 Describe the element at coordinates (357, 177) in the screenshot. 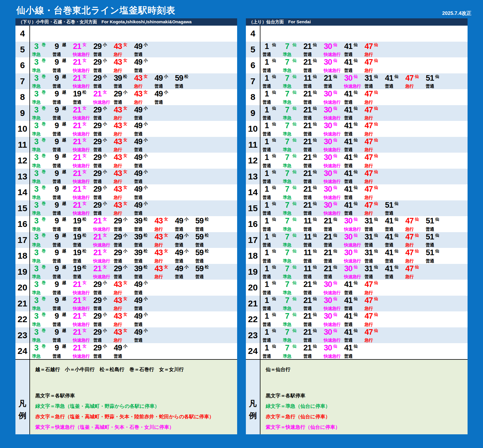

I see `hour-row: 131仙普通7仙準急21仙普通30仙快速急行41仙普通47仙急行` at that location.